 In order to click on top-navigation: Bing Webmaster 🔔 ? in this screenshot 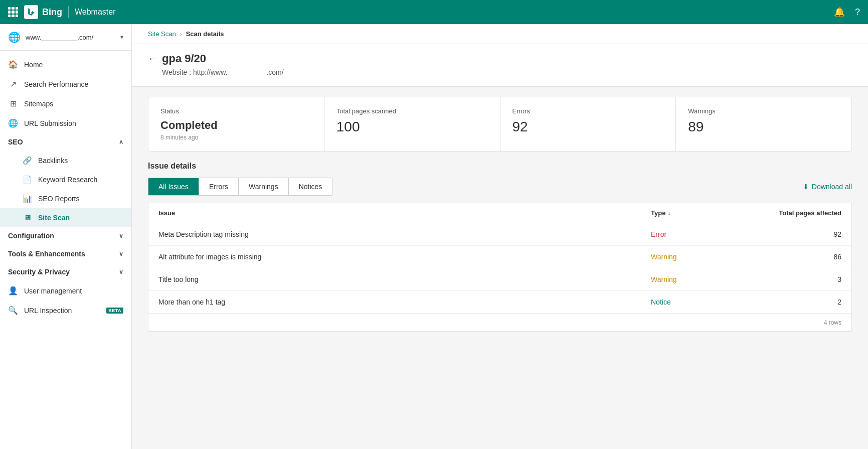, I will do `click(434, 12)`.